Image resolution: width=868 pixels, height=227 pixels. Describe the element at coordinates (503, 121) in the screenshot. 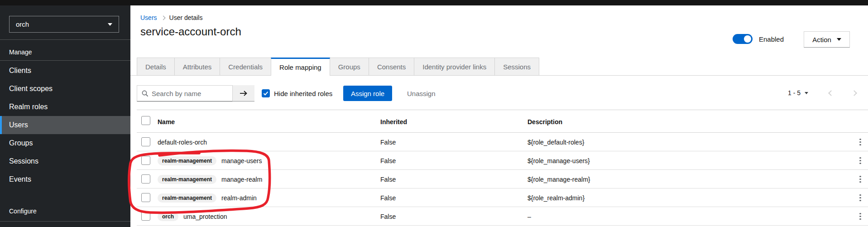

I see `table-header-row: Name Inherited Description` at that location.